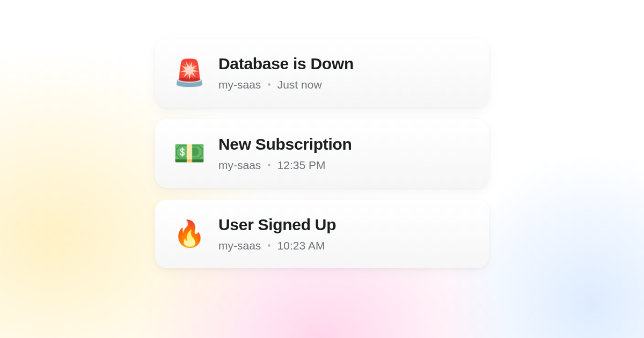  Describe the element at coordinates (299, 85) in the screenshot. I see `notification-time: Just now` at that location.